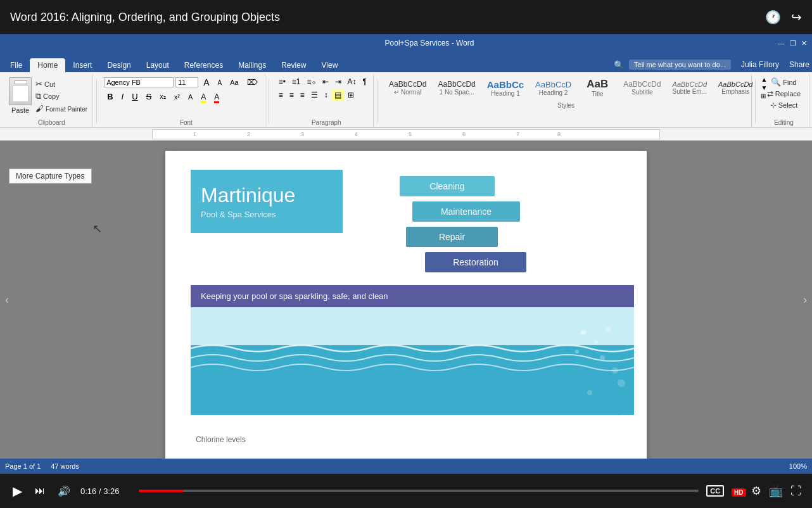  What do you see at coordinates (39, 109) in the screenshot?
I see `paintbrush-icon: 🖌` at bounding box center [39, 109].